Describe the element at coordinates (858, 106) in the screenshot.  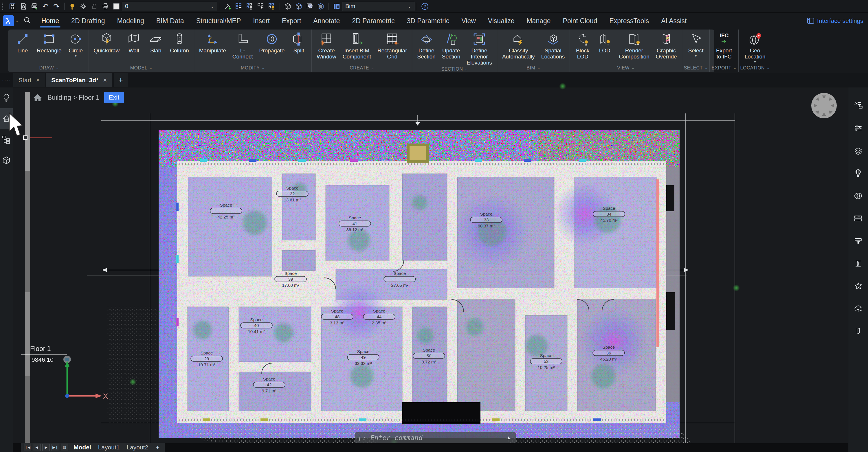
I see `right-rail-structure-icon` at that location.